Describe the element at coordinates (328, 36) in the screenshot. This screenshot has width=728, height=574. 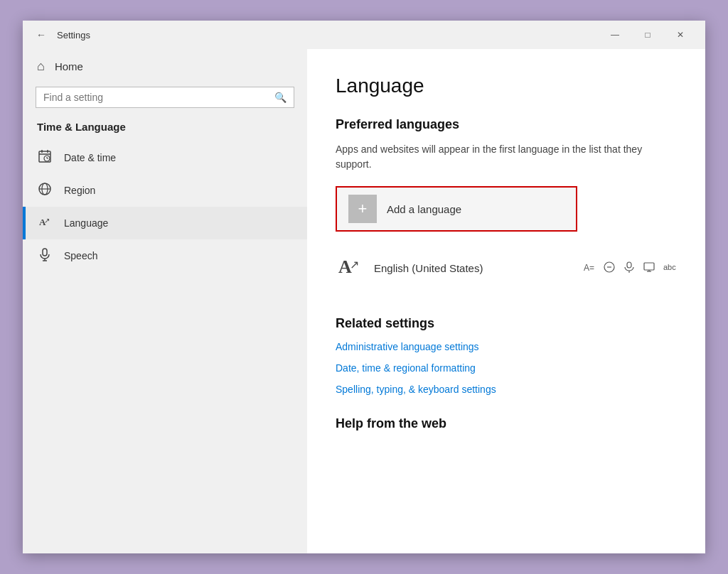
I see `titlebar-title: Settings` at that location.